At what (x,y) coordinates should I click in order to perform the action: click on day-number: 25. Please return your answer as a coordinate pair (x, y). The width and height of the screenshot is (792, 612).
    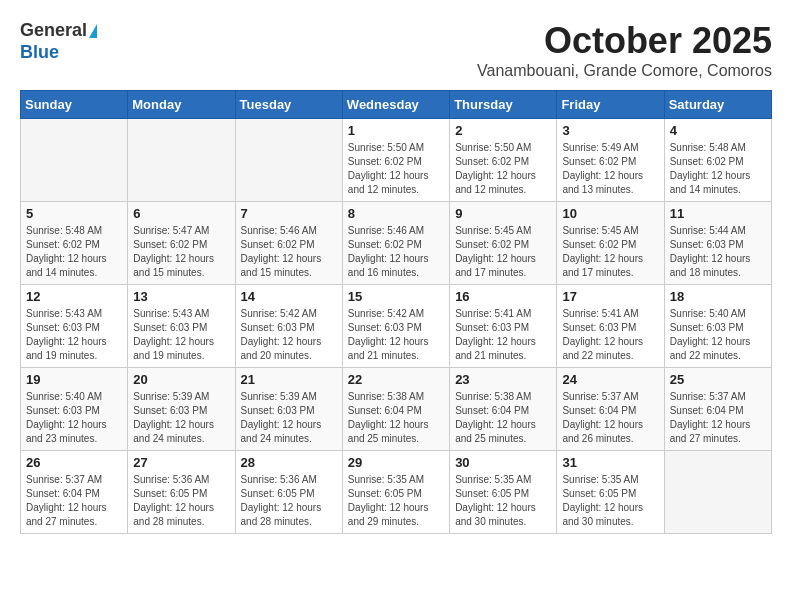
    Looking at the image, I should click on (718, 380).